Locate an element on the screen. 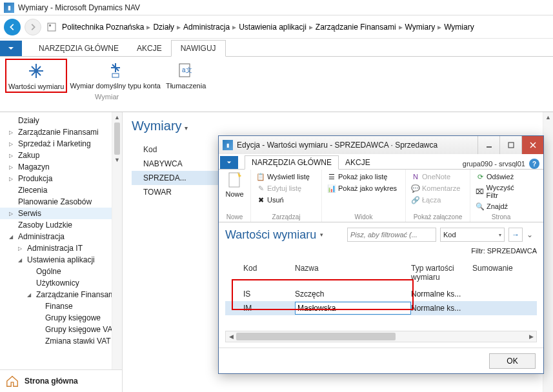 The image size is (553, 392). crumb-3: Ustawienia aplikacji is located at coordinates (272, 27).